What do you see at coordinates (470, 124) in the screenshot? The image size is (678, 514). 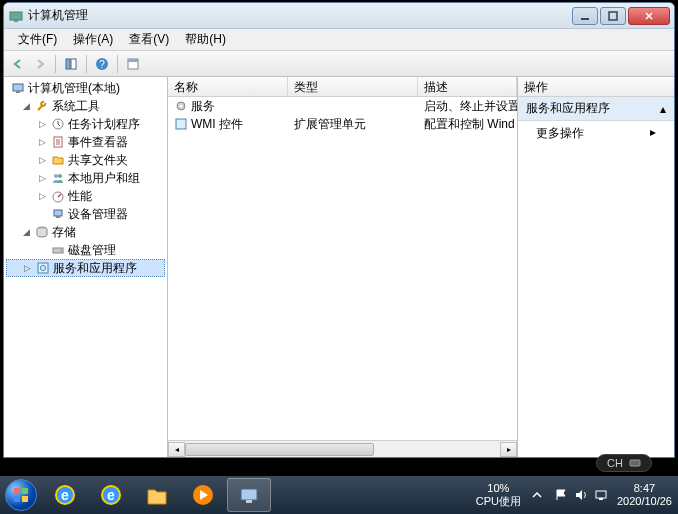 I see `cell-desc: 配置和控制 Wind` at bounding box center [470, 124].